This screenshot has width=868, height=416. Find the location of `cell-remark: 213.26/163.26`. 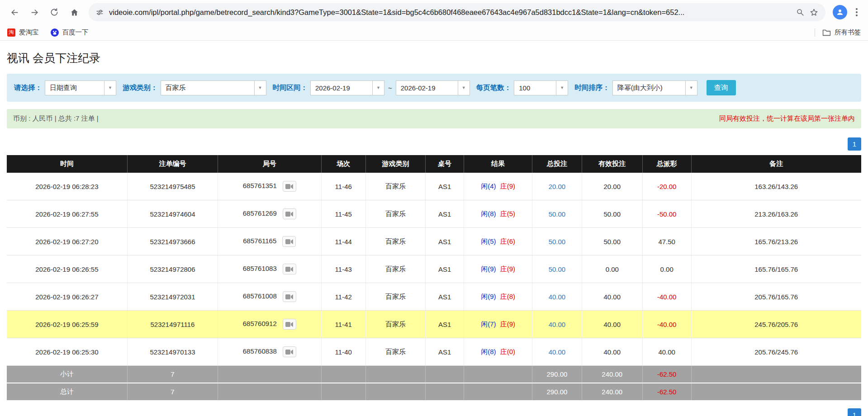

cell-remark: 213.26/163.26 is located at coordinates (776, 214).